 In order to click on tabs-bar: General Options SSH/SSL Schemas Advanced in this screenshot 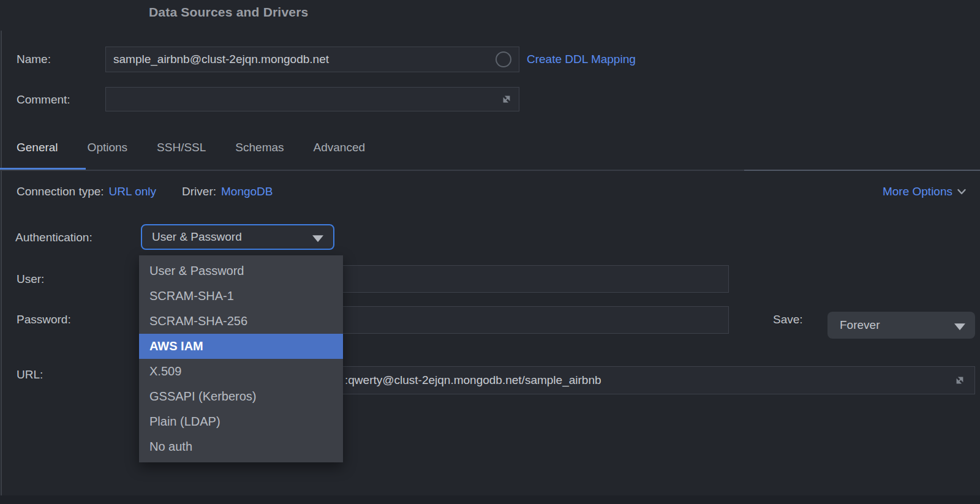, I will do `click(191, 149)`.